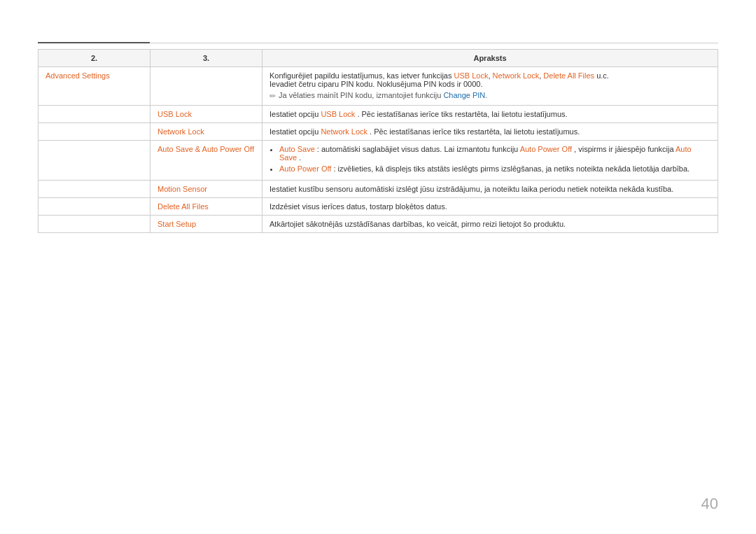  What do you see at coordinates (546, 149) in the screenshot?
I see `auto-power-off-link: Auto Power Off` at bounding box center [546, 149].